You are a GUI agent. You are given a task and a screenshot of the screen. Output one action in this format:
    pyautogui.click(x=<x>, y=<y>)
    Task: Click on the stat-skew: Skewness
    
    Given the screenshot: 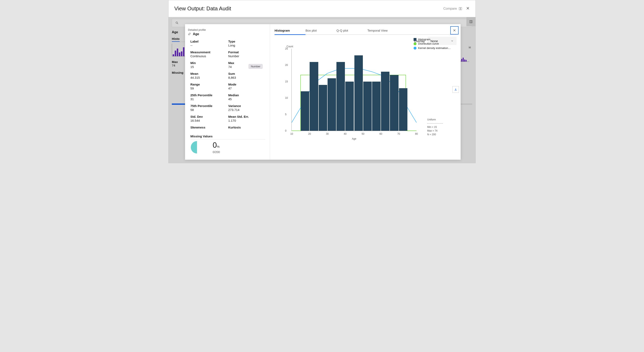 What is the action you would take?
    pyautogui.click(x=209, y=128)
    